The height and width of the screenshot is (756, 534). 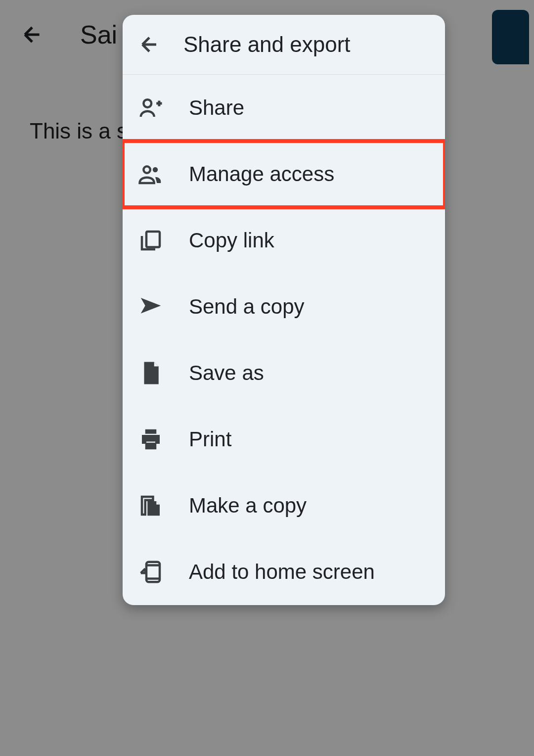 What do you see at coordinates (248, 506) in the screenshot?
I see `menu-item-label: Make a copy` at bounding box center [248, 506].